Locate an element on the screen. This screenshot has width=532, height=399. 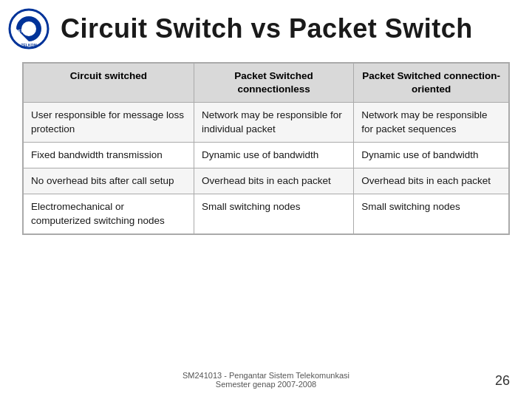
page-title: Circuit Switch vs Packet Switch is located at coordinates (267, 29).